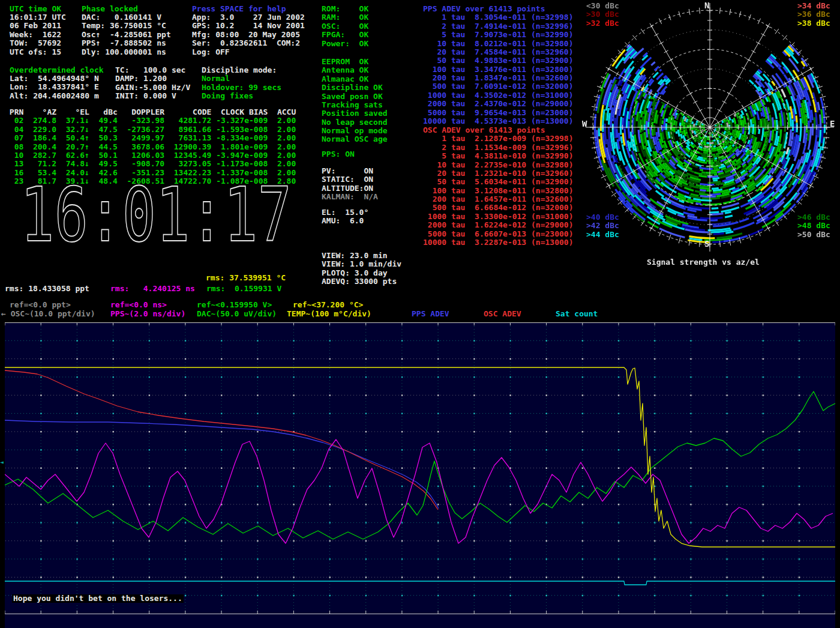 This screenshot has height=628, width=840. I want to click on line: AMU: 6.0, so click(345, 221).